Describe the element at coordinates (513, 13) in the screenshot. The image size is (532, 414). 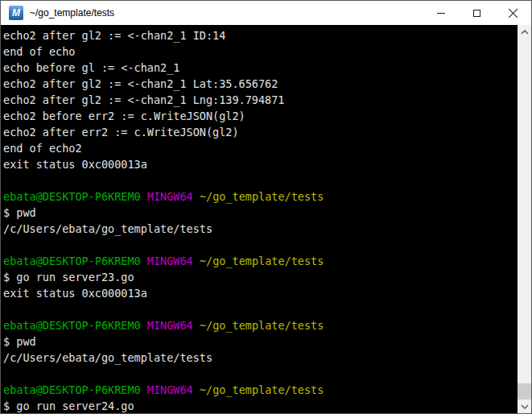
I see `close-icon` at that location.